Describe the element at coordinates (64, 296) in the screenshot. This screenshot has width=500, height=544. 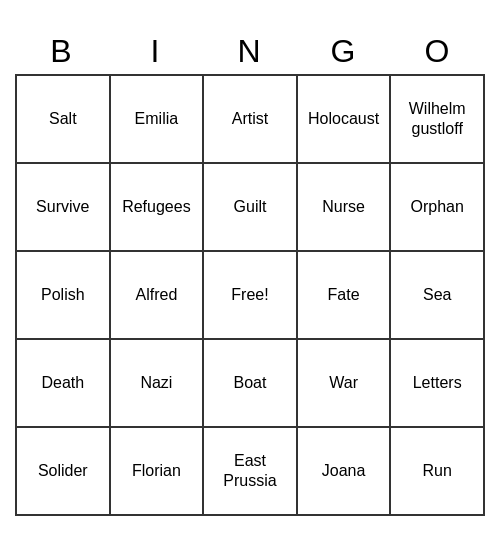
I see `bingo-cell: Polish` at that location.